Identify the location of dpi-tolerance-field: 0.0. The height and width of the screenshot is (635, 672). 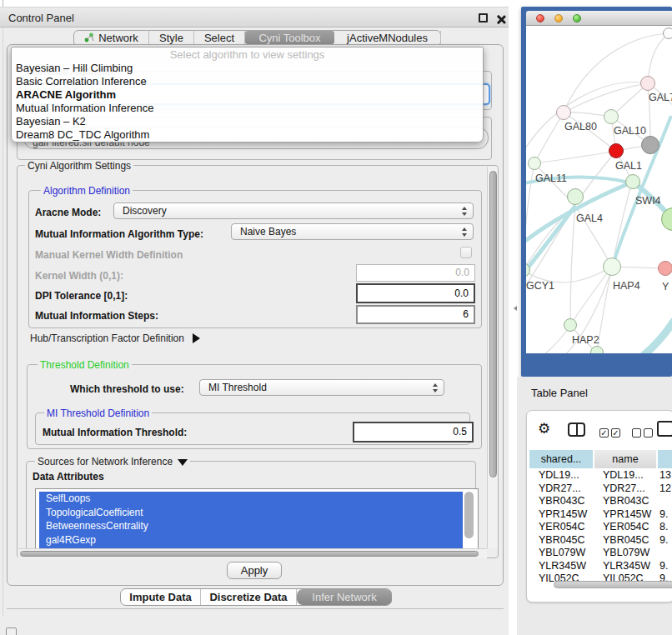
(415, 293).